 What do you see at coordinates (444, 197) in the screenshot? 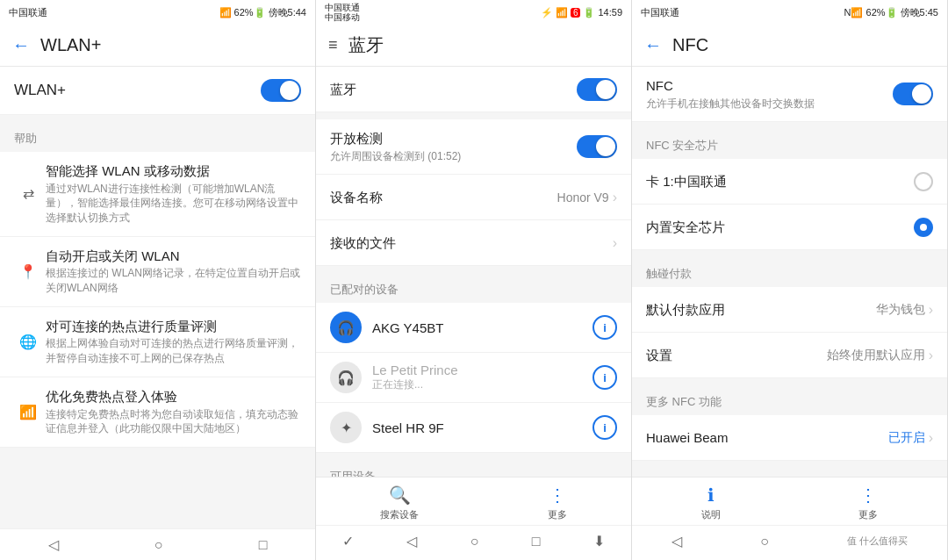
I see `bt-device-name-label: 设备名称` at bounding box center [444, 197].